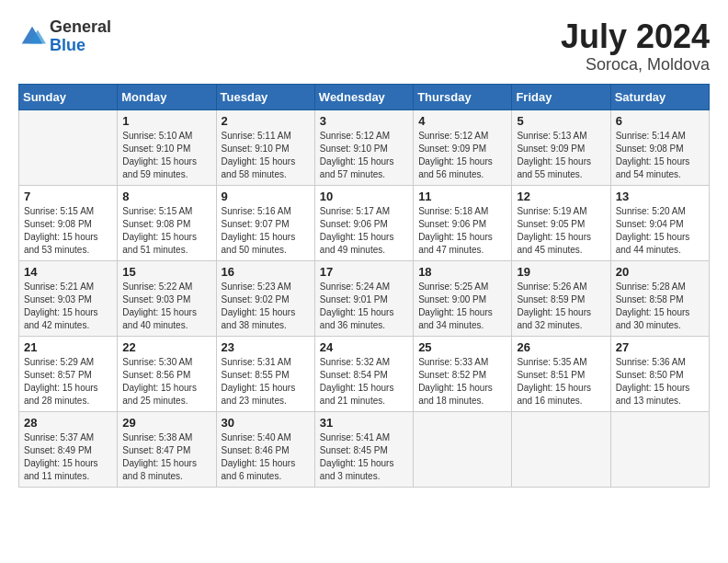 Image resolution: width=728 pixels, height=563 pixels. Describe the element at coordinates (660, 348) in the screenshot. I see `day-number: 27` at that location.